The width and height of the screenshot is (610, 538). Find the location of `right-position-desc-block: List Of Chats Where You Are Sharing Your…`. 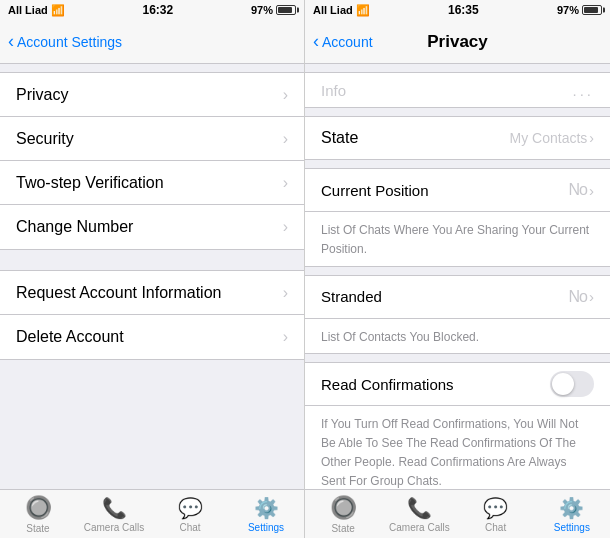

right-position-desc-block: List Of Chats Where You Are Sharing Your… is located at coordinates (458, 240).